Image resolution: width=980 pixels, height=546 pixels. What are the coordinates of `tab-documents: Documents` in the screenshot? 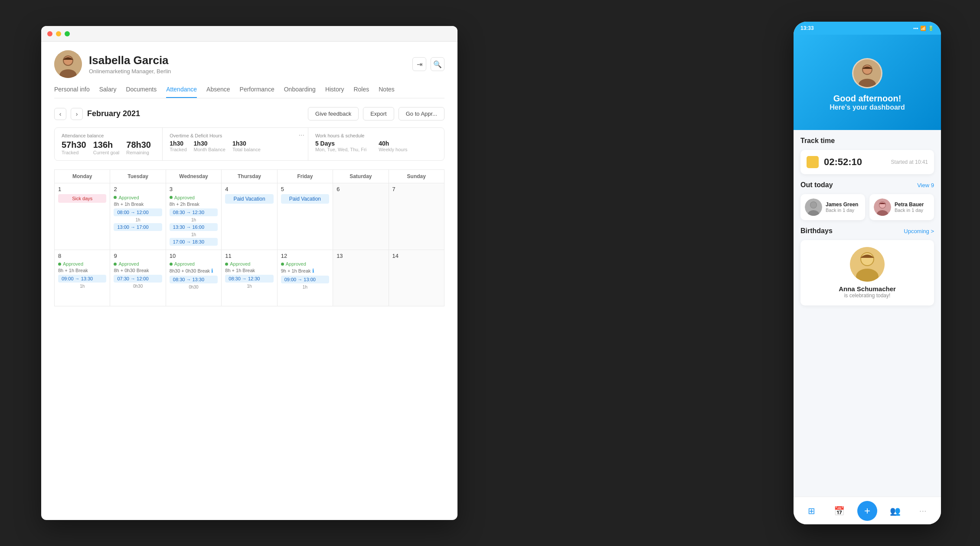 It's located at (141, 92).